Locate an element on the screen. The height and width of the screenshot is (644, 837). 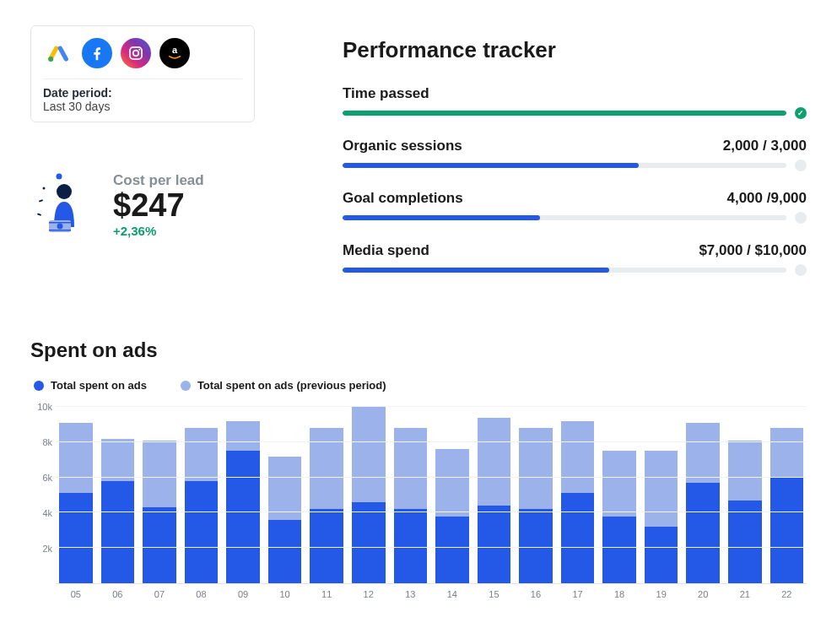
legend-item-previous: Total spent on ads (previous period) is located at coordinates (284, 385).